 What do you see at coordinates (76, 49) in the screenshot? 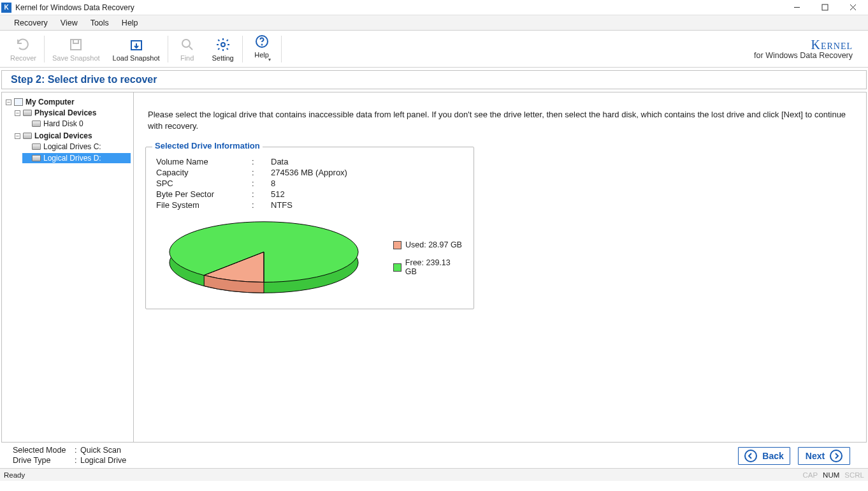
I see `save-snapshot-button: Save Snapshot` at bounding box center [76, 49].